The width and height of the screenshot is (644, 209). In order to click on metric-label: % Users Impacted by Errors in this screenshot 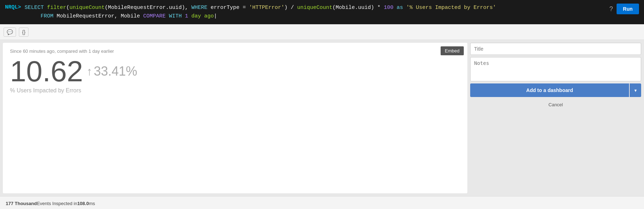, I will do `click(235, 91)`.